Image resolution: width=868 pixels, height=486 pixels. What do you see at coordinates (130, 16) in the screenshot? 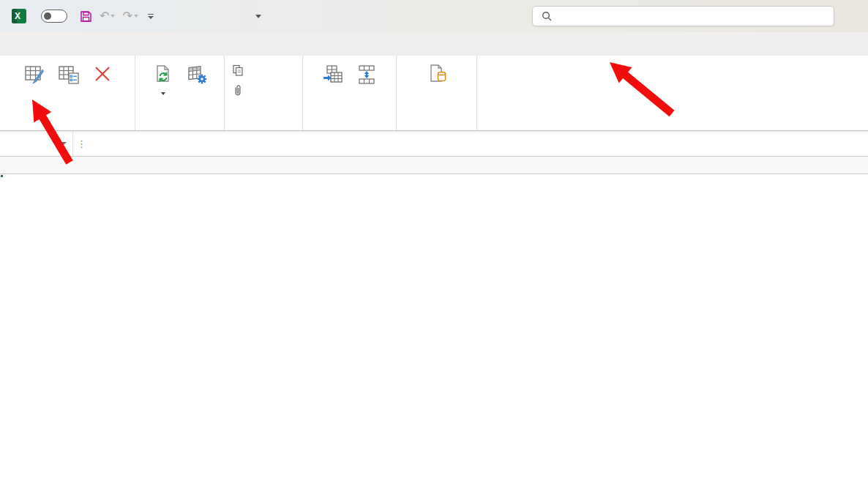
I see `redo-button: ↷` at bounding box center [130, 16].